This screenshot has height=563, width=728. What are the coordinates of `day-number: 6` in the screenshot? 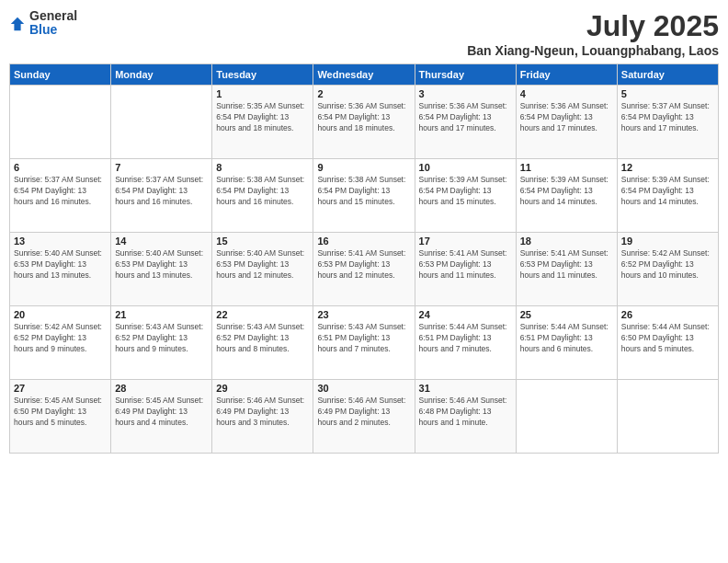 It's located at (61, 167).